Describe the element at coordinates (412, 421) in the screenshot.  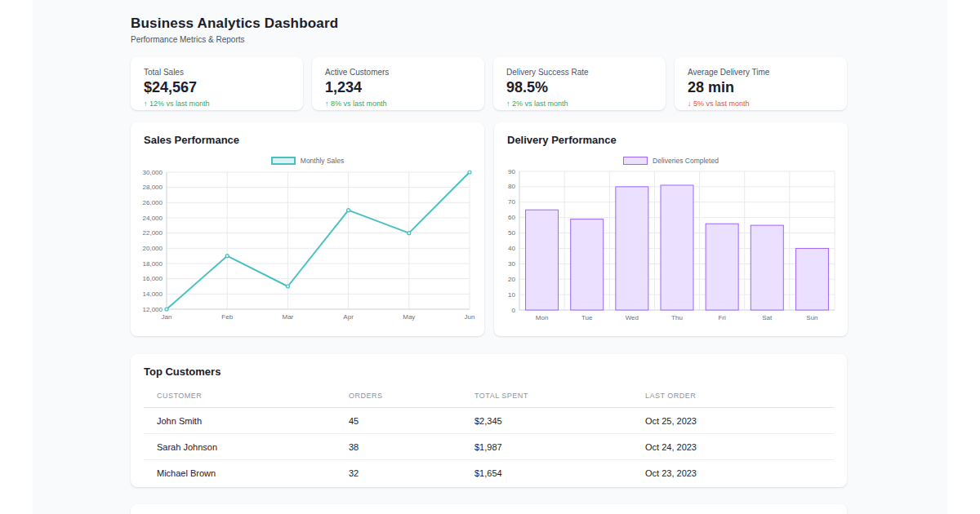
I see `table-cell: 45` at that location.